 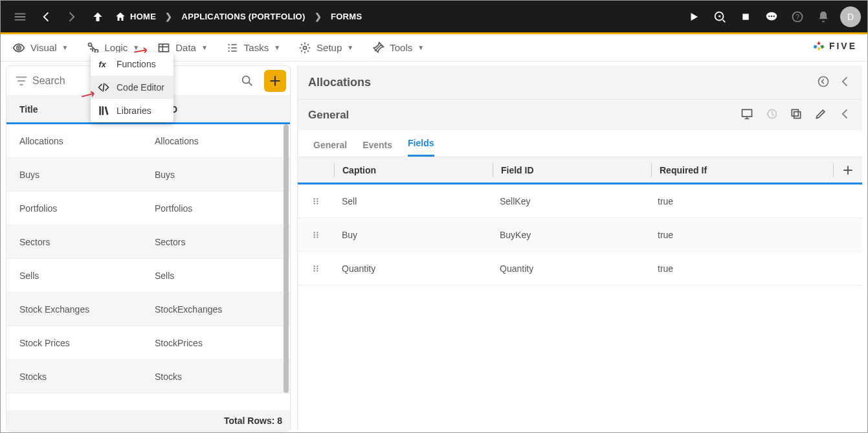 What do you see at coordinates (117, 48) in the screenshot?
I see `menu-logic-label: Logic` at bounding box center [117, 48].